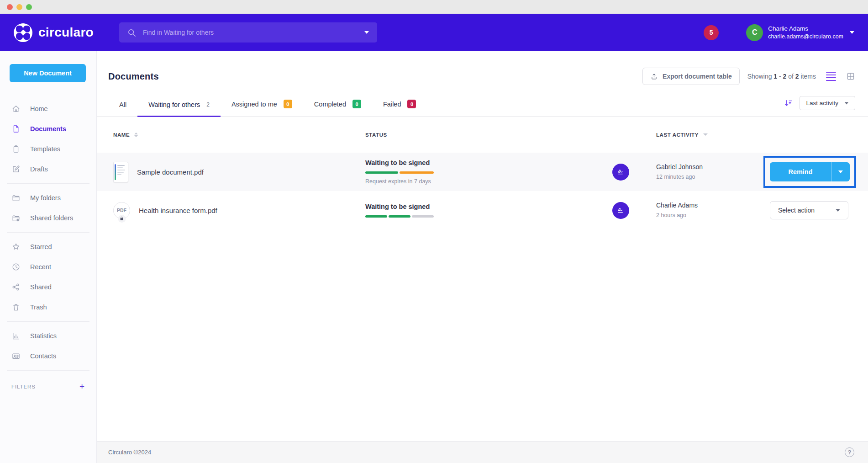 The image size is (868, 463). I want to click on lock-icon, so click(121, 218).